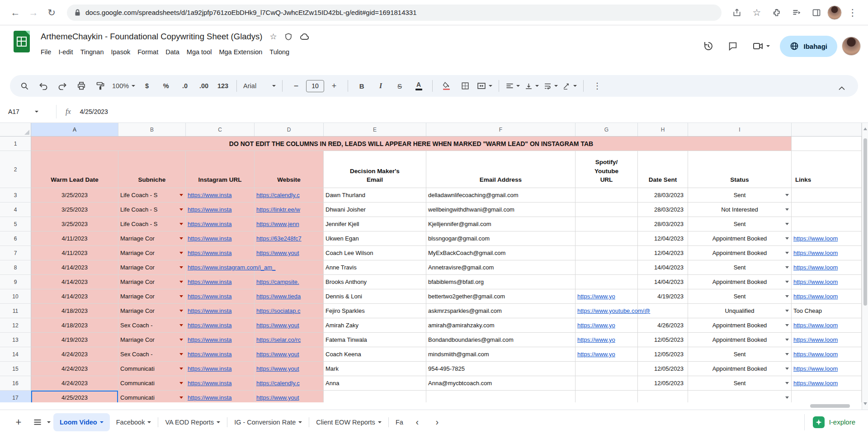  Describe the element at coordinates (663, 170) in the screenshot. I see `column-title-8: Date Sent` at that location.